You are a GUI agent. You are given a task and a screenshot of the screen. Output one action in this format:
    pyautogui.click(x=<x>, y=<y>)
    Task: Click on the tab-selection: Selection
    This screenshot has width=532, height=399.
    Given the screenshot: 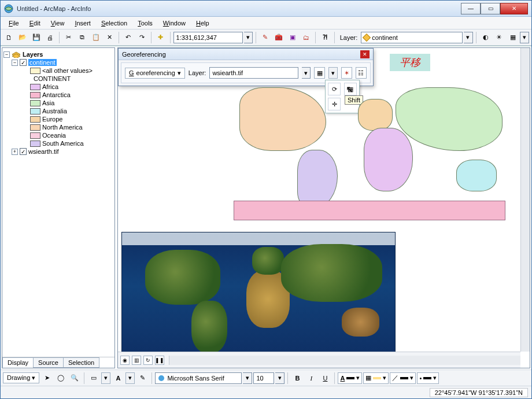 What is the action you would take?
    pyautogui.click(x=81, y=363)
    